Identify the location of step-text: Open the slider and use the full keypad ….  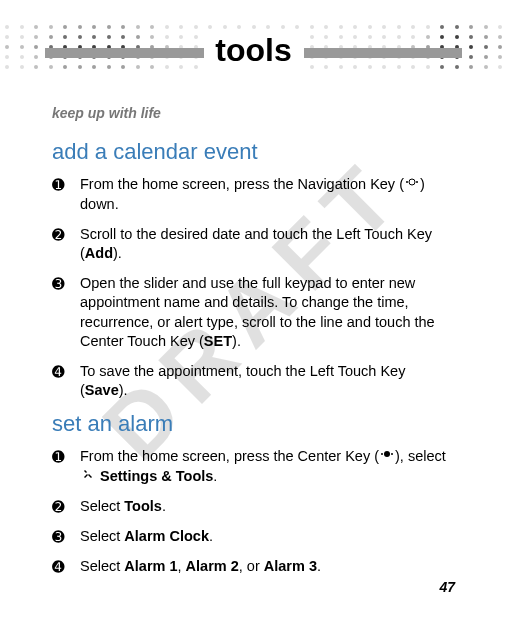
(268, 313).